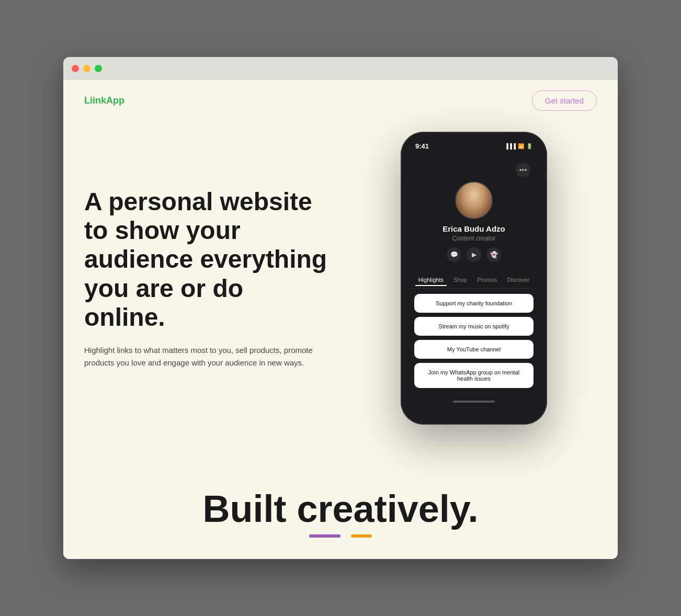  Describe the element at coordinates (454, 255) in the screenshot. I see `whatsapp-icon: 💬` at that location.